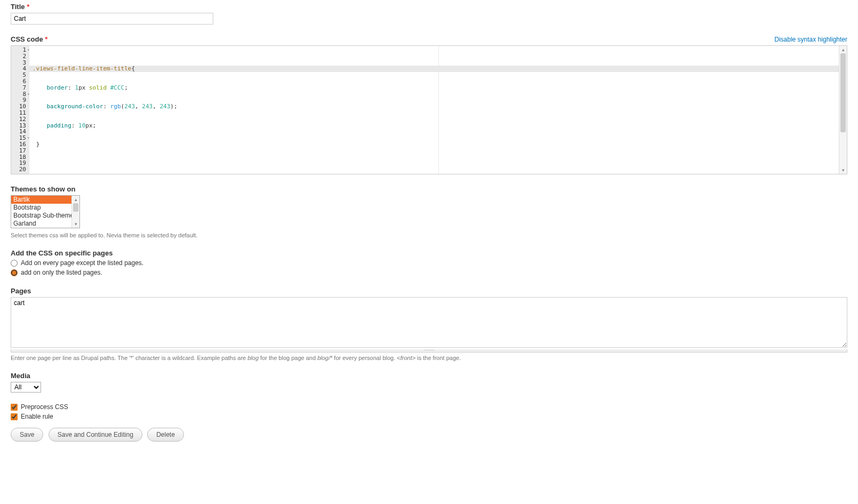 The width and height of the screenshot is (858, 504). What do you see at coordinates (429, 417) in the screenshot?
I see `enable-row: Enable rule` at bounding box center [429, 417].